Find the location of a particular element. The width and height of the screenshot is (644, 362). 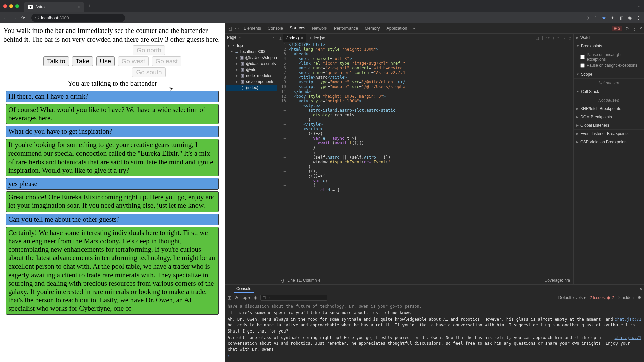

step-into-icon: ↓ is located at coordinates (553, 38).